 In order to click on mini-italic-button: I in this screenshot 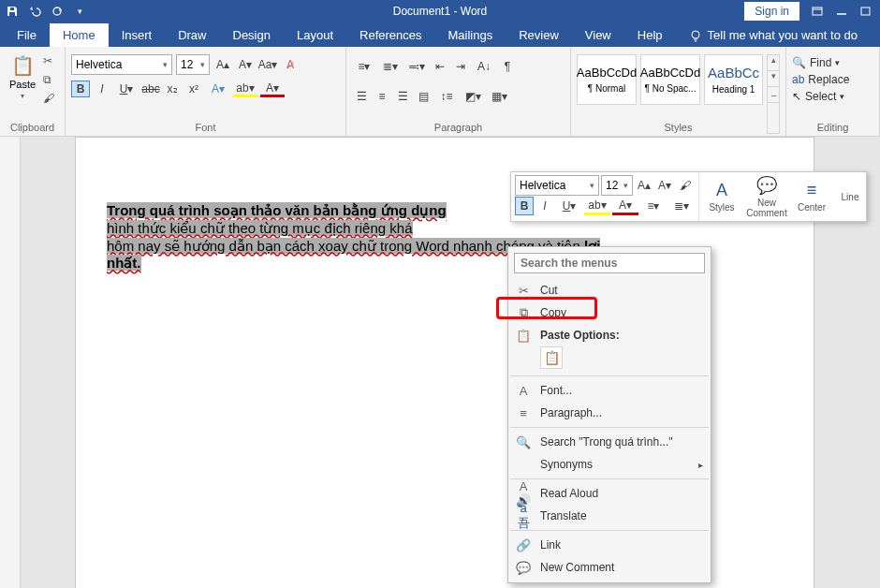, I will do `click(545, 206)`.